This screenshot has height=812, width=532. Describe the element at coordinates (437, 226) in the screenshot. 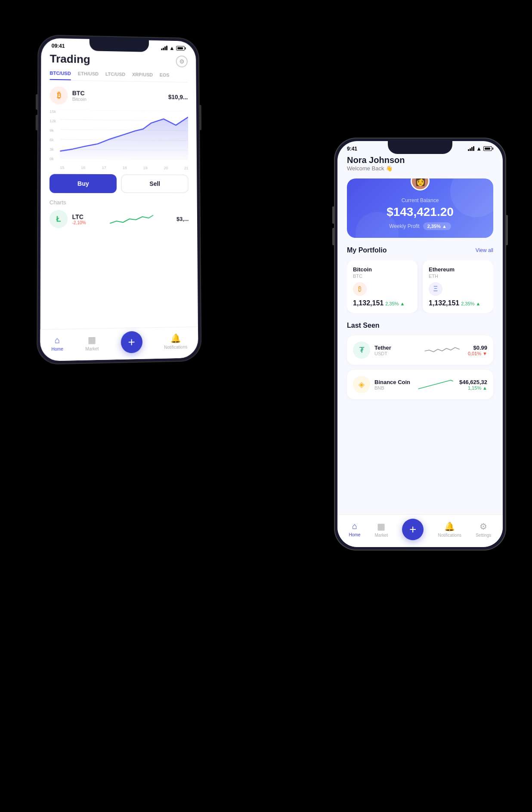

I see `profit-badge: 2,35% ▲` at that location.